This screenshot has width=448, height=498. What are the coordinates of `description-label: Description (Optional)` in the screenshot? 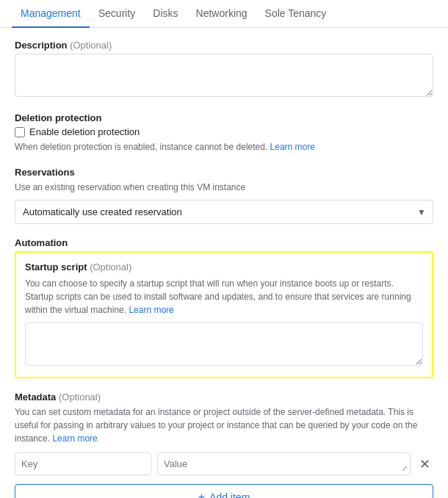 It's located at (224, 46).